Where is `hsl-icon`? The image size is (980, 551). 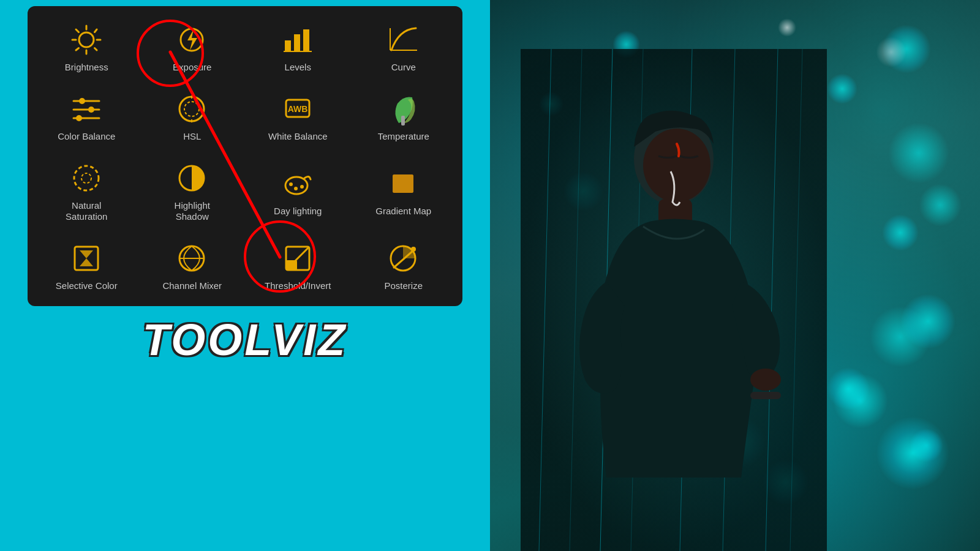 hsl-icon is located at coordinates (192, 109).